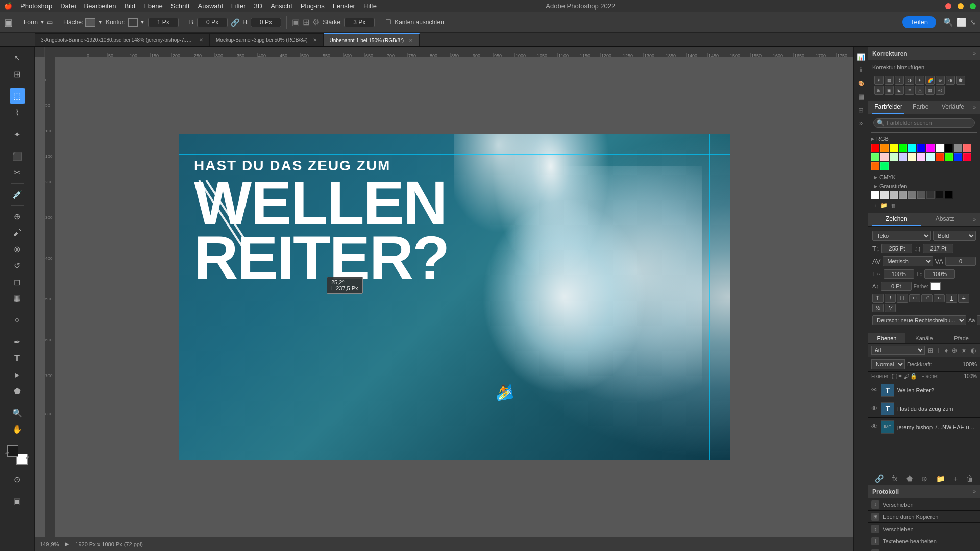 Image resolution: width=980 pixels, height=551 pixels. I want to click on menu-filter: Filter, so click(239, 6).